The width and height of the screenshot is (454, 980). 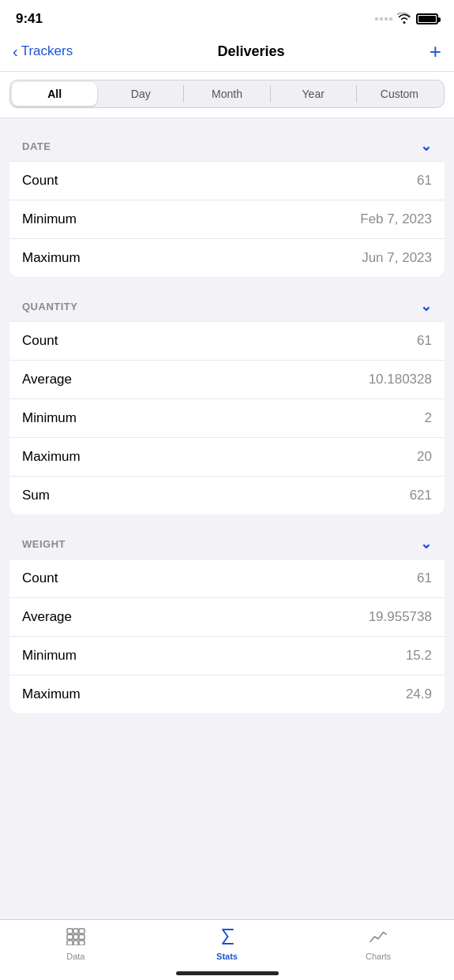 I want to click on quantity-minimum-label: Minimum, so click(x=49, y=418).